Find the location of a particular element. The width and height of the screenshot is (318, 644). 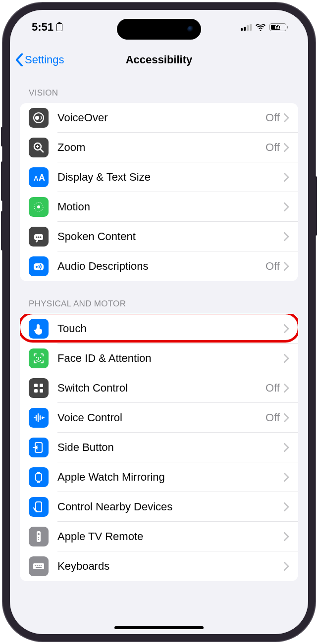

row-zoom: ZoomOff is located at coordinates (159, 148).